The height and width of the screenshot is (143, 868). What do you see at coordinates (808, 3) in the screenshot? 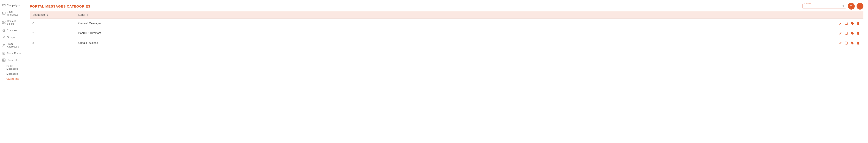
I see `search-label: Search` at bounding box center [808, 3].